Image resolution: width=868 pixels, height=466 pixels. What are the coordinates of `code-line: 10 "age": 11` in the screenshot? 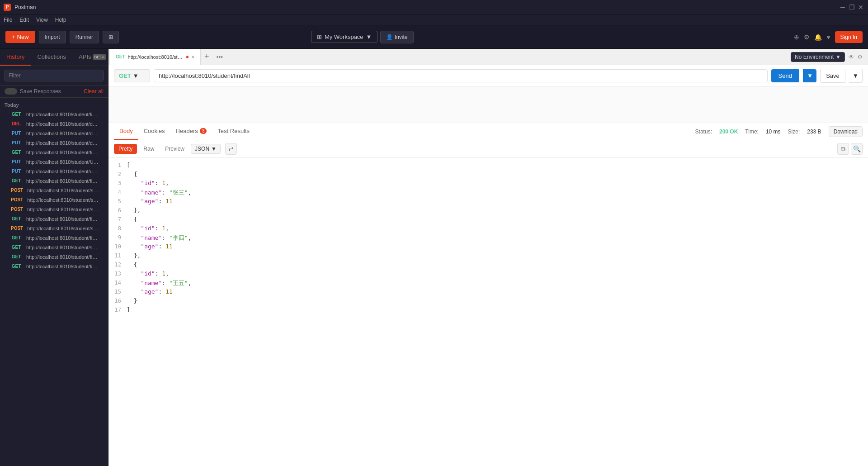 It's located at (488, 247).